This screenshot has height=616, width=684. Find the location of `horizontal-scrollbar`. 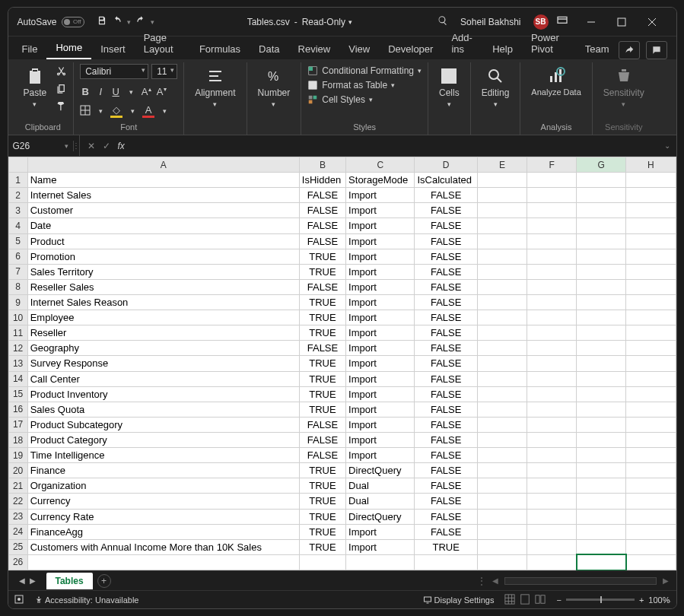

horizontal-scrollbar is located at coordinates (581, 581).